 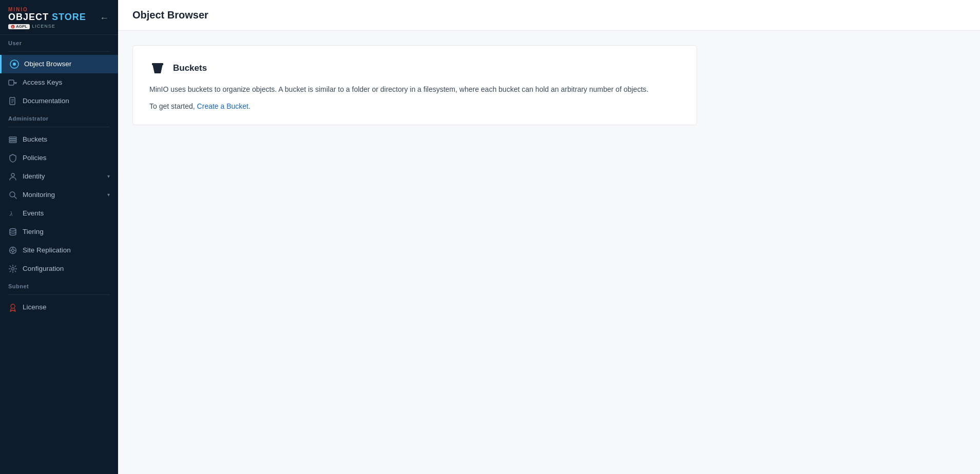 I want to click on sidebar-item-configuration: Configuration, so click(x=59, y=269).